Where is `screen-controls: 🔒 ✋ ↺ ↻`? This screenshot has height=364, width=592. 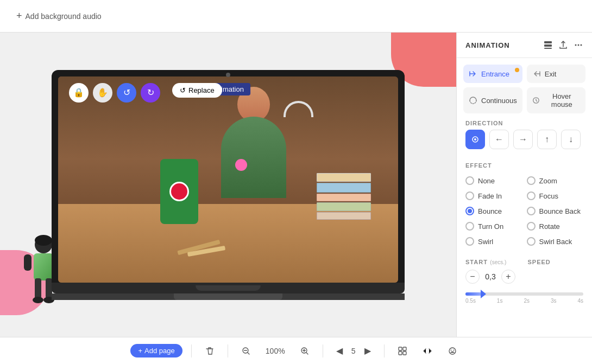
screen-controls: 🔒 ✋ ↺ ↻ is located at coordinates (115, 93).